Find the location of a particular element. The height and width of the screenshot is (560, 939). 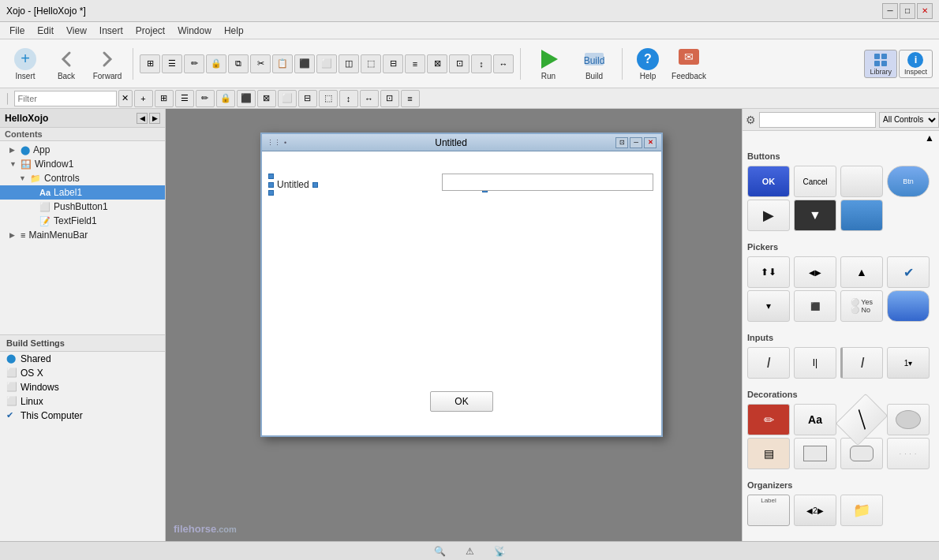

textfield-control is located at coordinates (548, 182).